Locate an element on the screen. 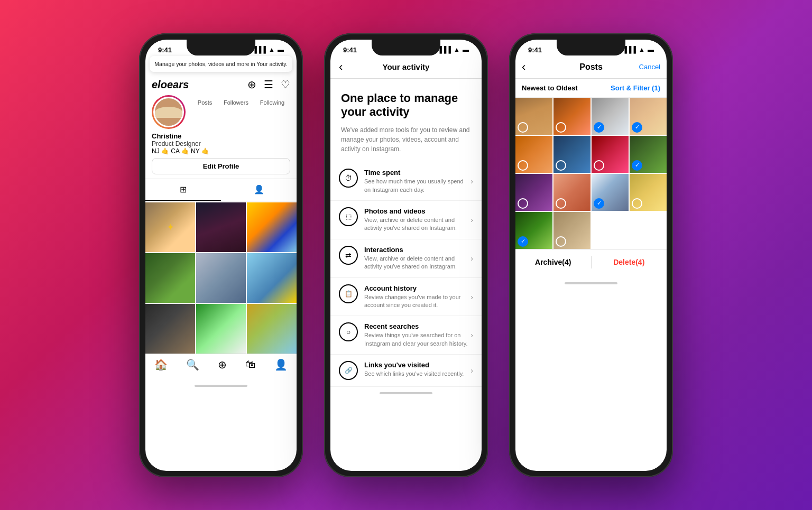 This screenshot has width=812, height=510. activity-item-links: 🔗 Links you've visited See which links y… is located at coordinates (406, 371).